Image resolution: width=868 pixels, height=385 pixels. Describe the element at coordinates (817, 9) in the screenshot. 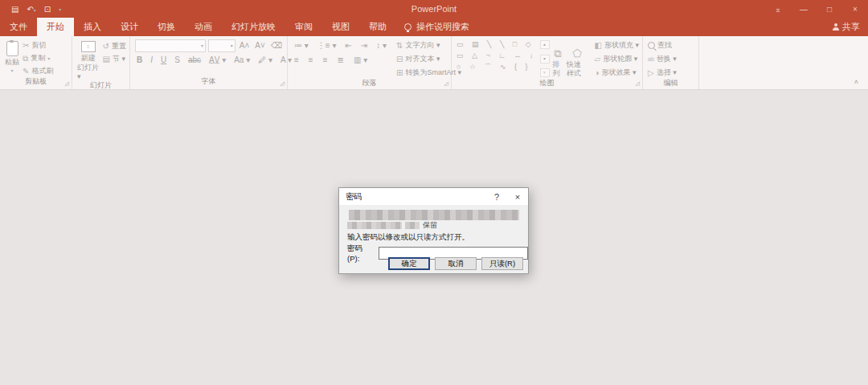

I see `window-controls: ⌅ — □ ×` at that location.